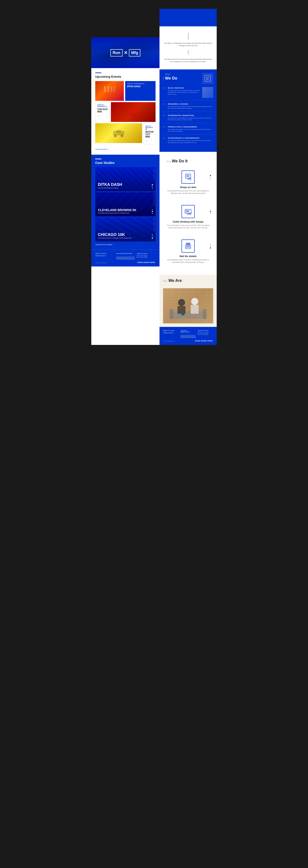  What do you see at coordinates (124, 238) in the screenshot?
I see `case-study-3-subtitle: From start & finish in Chicago's iconic …` at bounding box center [124, 238].